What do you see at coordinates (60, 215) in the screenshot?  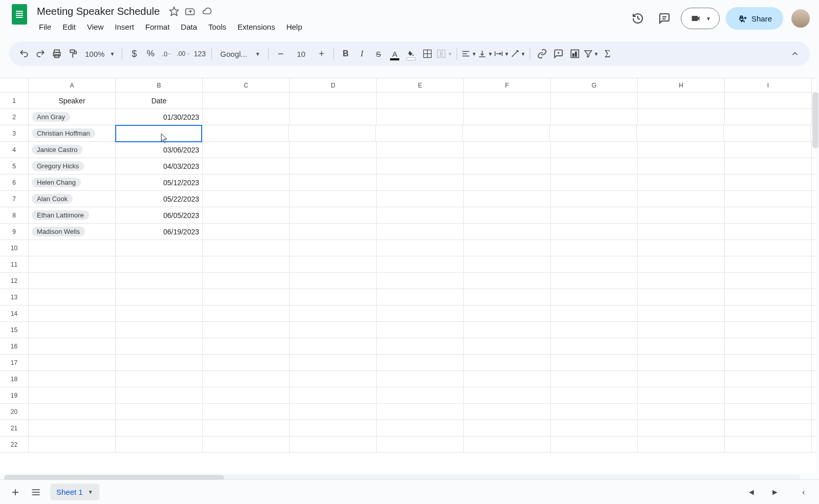 I see `speaker-chip: Ethan Lattimore` at bounding box center [60, 215].